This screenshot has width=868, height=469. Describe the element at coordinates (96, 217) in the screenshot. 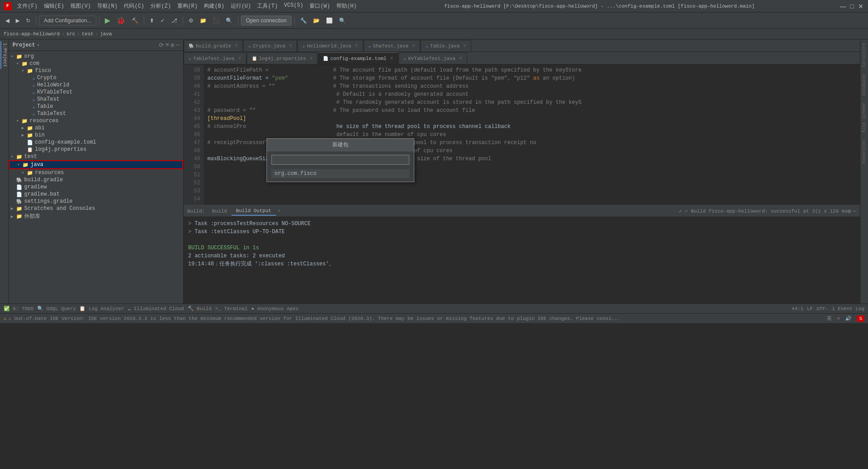

I see `tree-item-external-libs: ▶📁外部库` at that location.